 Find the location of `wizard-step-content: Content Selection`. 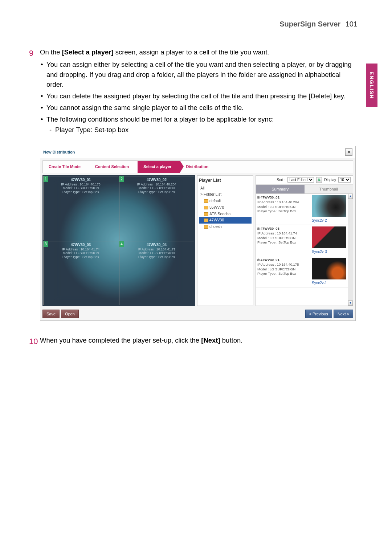

wizard-step-content: Content Selection is located at coordinates (114, 167).